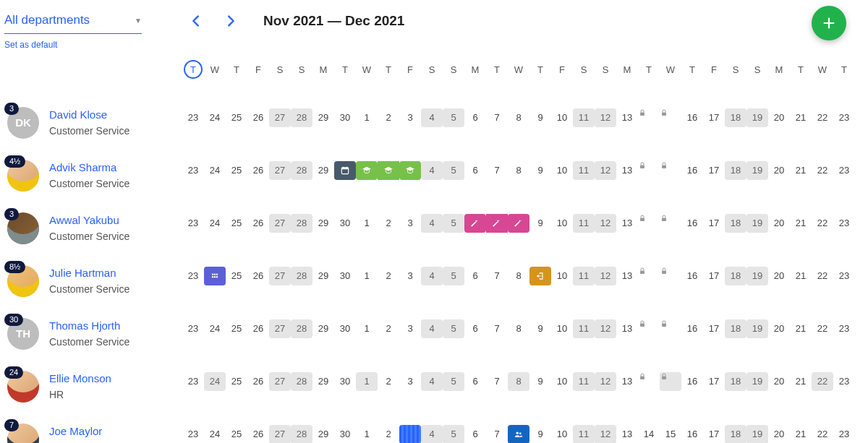 The width and height of the screenshot is (868, 443). Describe the element at coordinates (23, 434) in the screenshot. I see `avatar: 7` at that location.